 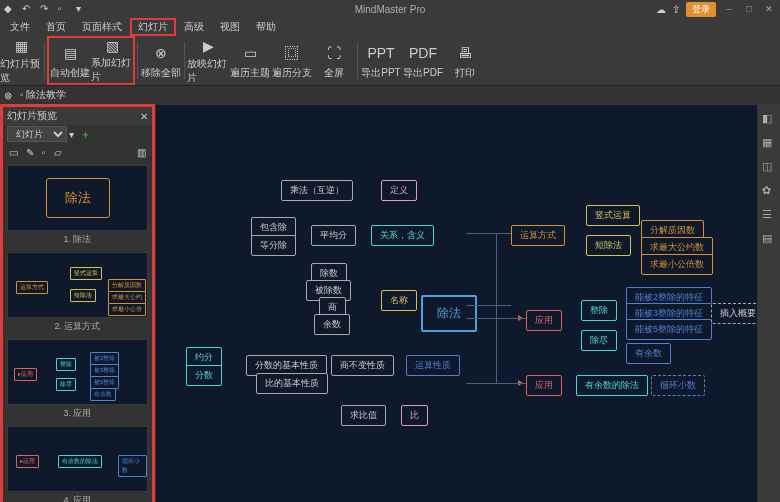 What do you see at coordinates (8, 96) in the screenshot?
I see `close-panel-icon: ⊗` at bounding box center [8, 96].